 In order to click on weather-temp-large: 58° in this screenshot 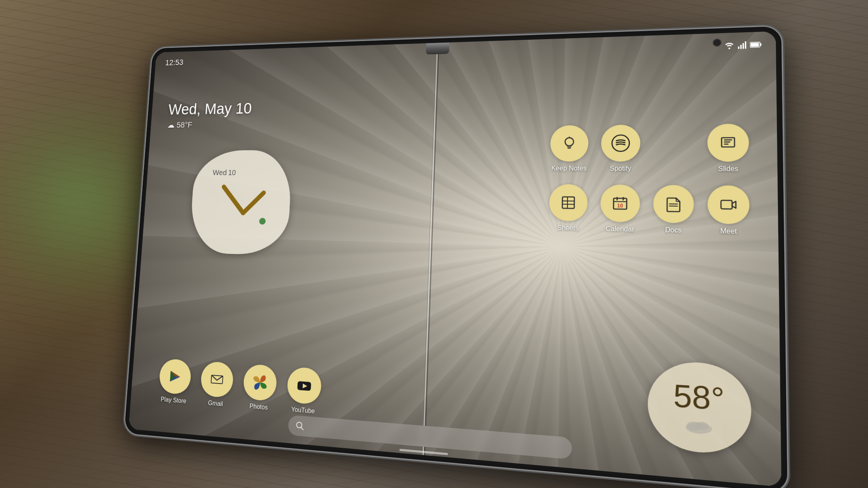, I will do `click(699, 397)`.